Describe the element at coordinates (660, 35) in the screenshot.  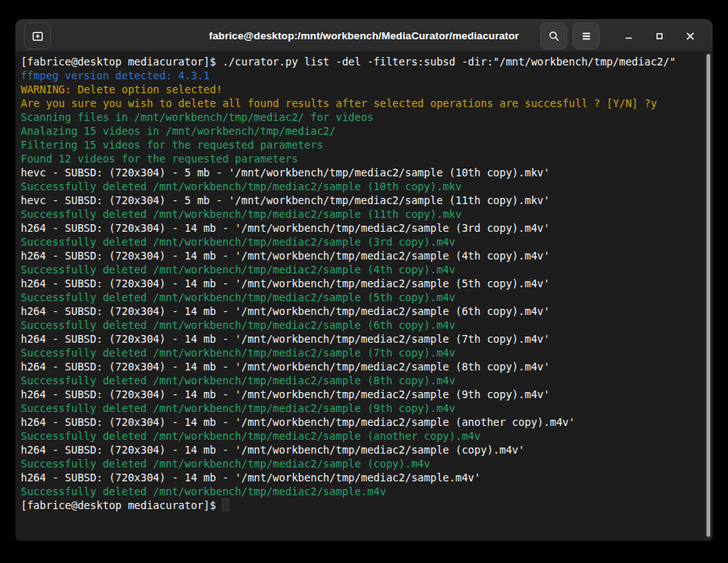
I see `maximize-button` at that location.